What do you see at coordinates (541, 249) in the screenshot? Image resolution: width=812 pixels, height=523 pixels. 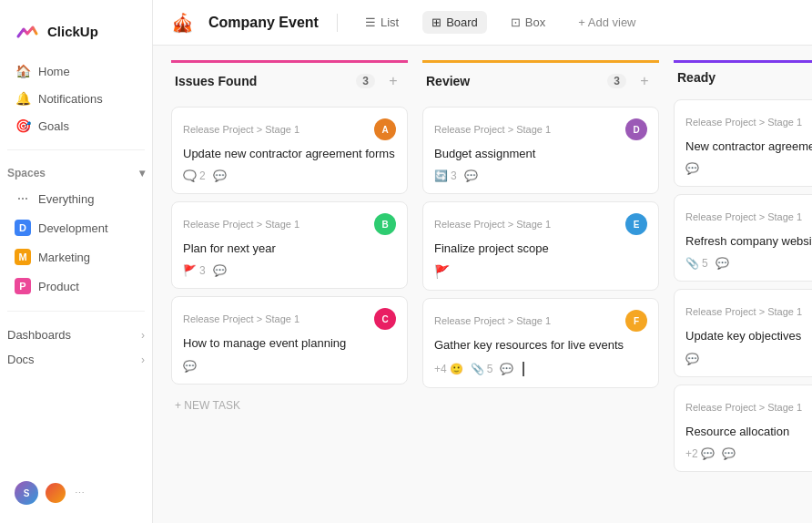 I see `card-title-5: Finalize project scope` at bounding box center [541, 249].